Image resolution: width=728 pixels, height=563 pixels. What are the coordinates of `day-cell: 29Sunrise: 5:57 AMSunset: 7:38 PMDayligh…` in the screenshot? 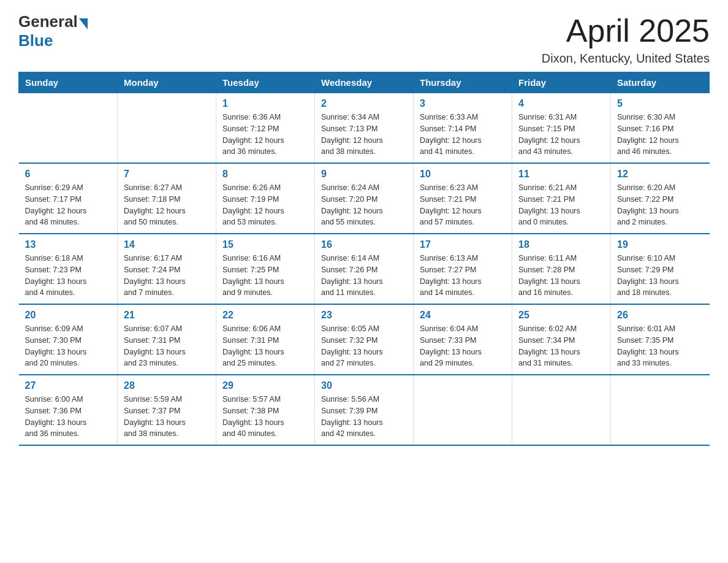 It's located at (266, 410).